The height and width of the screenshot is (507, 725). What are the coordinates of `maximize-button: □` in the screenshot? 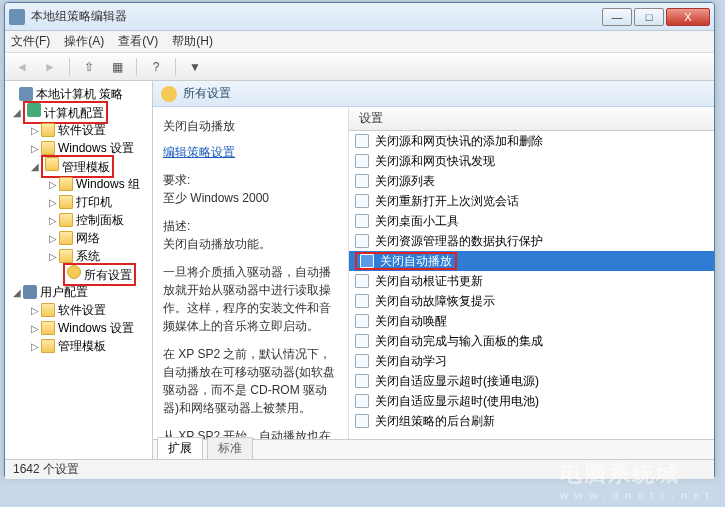 It's located at (649, 17).